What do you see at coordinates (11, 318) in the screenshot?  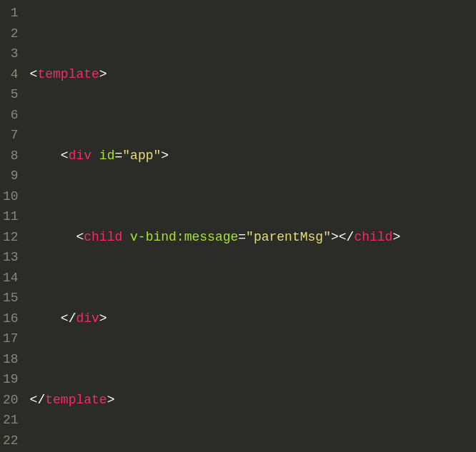 I see `line-number: 16` at bounding box center [11, 318].